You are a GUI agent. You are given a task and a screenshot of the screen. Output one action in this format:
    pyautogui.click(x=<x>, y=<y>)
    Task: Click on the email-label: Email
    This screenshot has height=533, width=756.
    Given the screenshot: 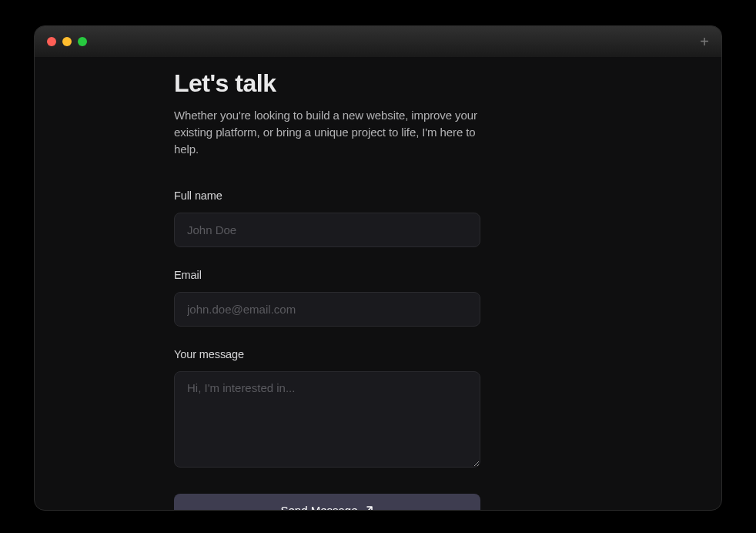 What is the action you would take?
    pyautogui.click(x=327, y=275)
    